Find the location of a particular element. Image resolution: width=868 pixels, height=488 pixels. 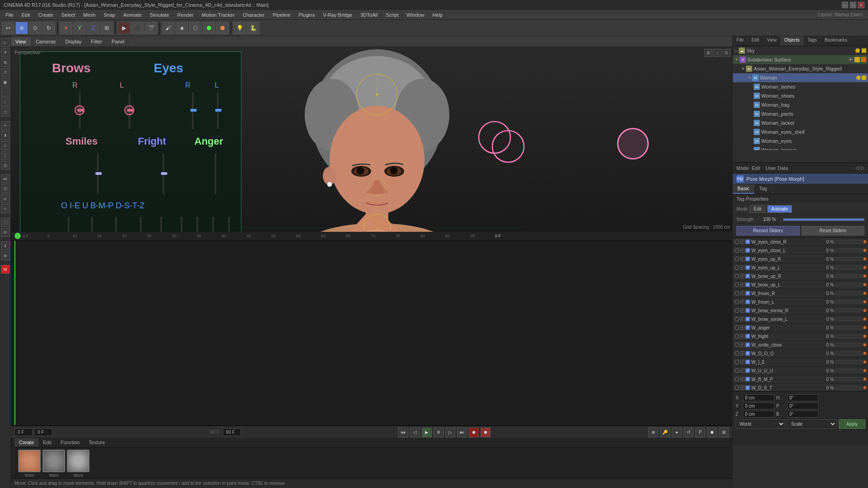

menu-file: File is located at coordinates (9, 15).